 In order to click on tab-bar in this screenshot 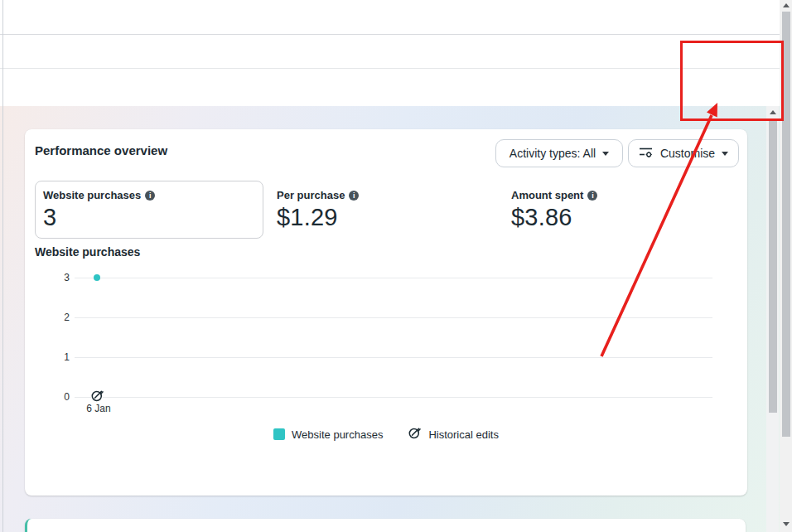, I will do `click(389, 51)`.